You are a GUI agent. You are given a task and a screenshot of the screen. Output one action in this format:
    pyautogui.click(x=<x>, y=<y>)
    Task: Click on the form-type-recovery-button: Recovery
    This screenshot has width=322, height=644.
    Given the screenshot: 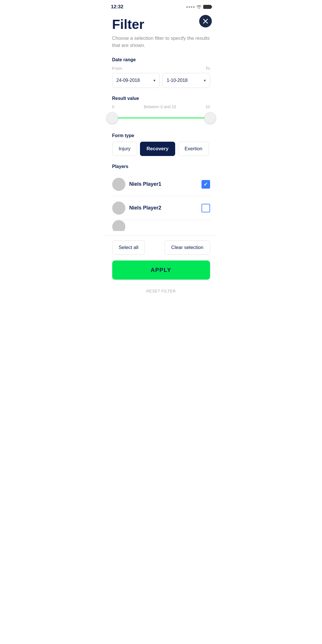 What is the action you would take?
    pyautogui.click(x=157, y=149)
    